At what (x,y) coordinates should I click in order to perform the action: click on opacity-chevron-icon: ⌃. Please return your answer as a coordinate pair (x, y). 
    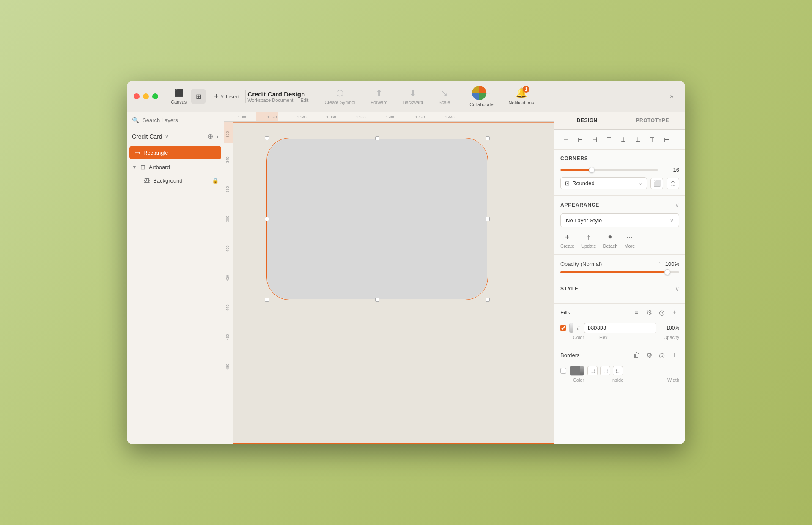
    Looking at the image, I should click on (660, 264).